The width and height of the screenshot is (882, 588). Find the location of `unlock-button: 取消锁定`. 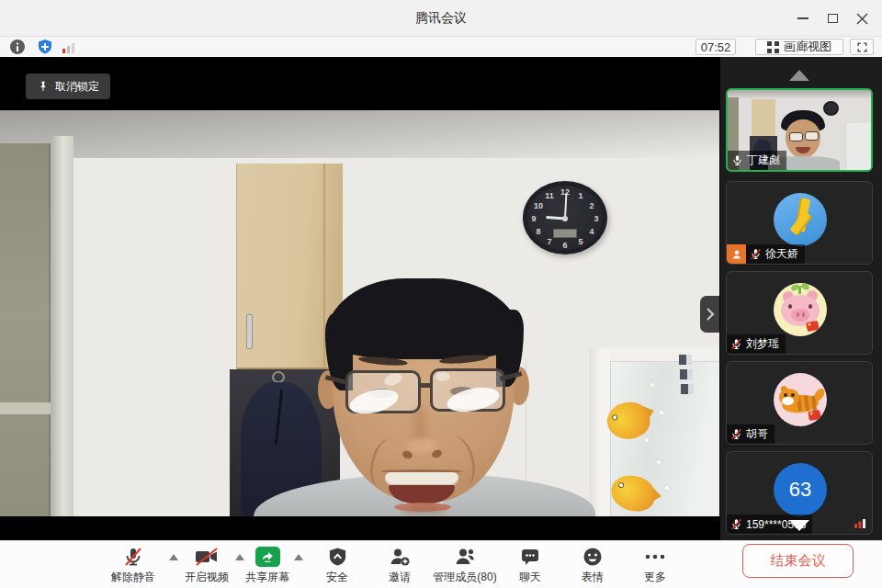

unlock-button: 取消锁定 is located at coordinates (68, 86).